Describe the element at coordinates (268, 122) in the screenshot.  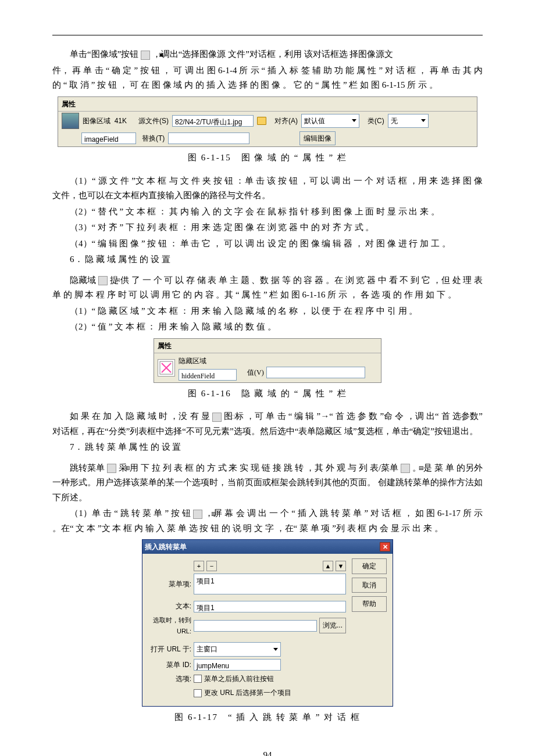
I see `properties-panel-image: 属性 图像区域 41K 源文件(S) 82/N4-2/TU/香山1.jpg 对齐…` at that location.